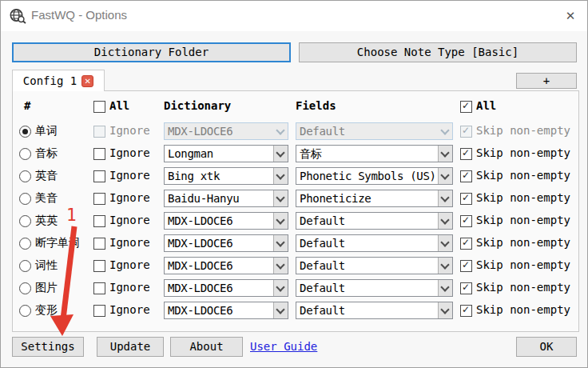  Describe the element at coordinates (152, 53) in the screenshot. I see `dictionary-folder-button: Dictionary Folder` at that location.